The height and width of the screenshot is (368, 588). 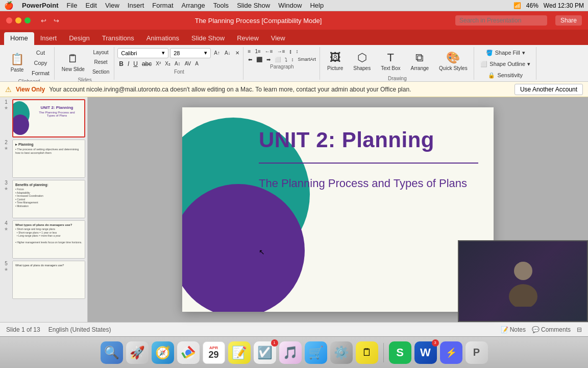 What do you see at coordinates (28, 20) in the screenshot?
I see `maximize-button` at bounding box center [28, 20].